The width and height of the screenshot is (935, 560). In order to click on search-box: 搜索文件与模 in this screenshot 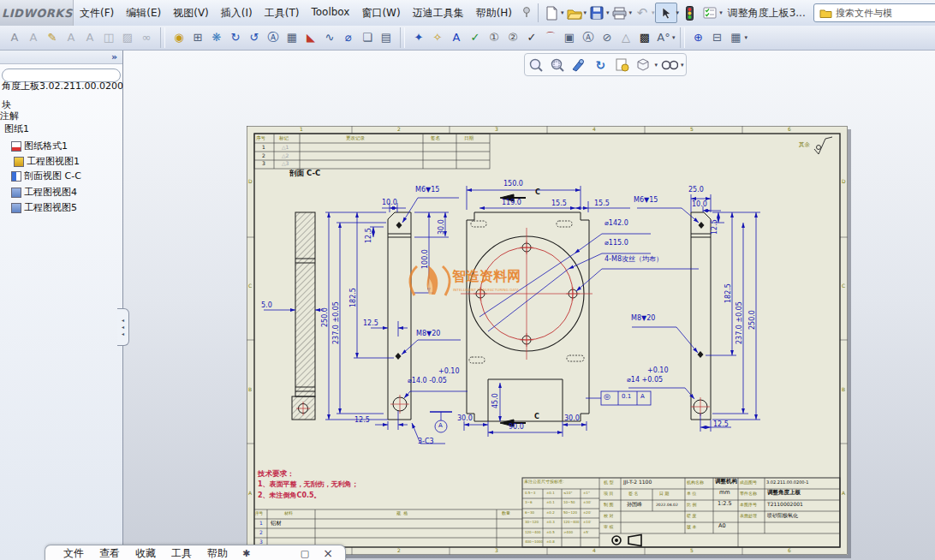, I will do `click(874, 13)`.